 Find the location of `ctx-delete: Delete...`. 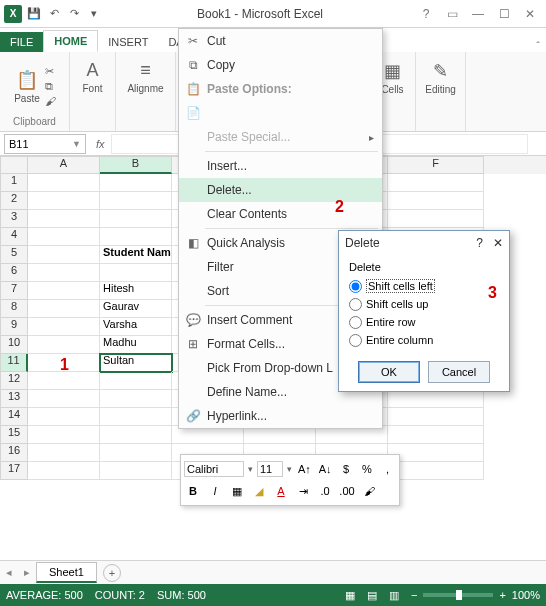

ctx-delete: Delete... is located at coordinates (280, 190).